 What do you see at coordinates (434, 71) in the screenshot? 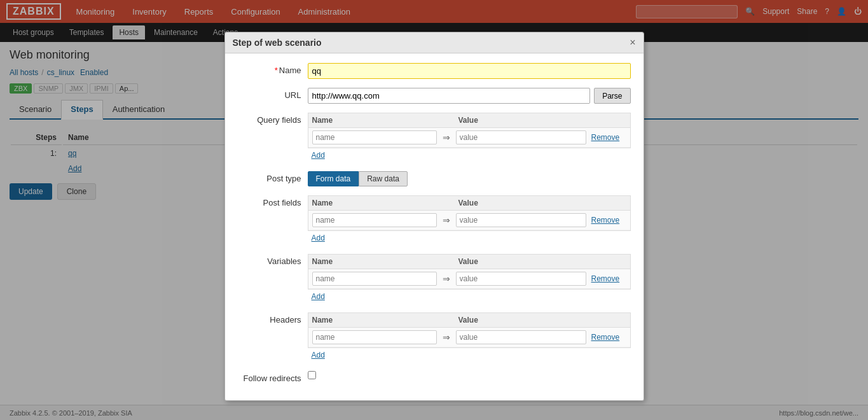
I see `name-row: *Name` at bounding box center [434, 71].